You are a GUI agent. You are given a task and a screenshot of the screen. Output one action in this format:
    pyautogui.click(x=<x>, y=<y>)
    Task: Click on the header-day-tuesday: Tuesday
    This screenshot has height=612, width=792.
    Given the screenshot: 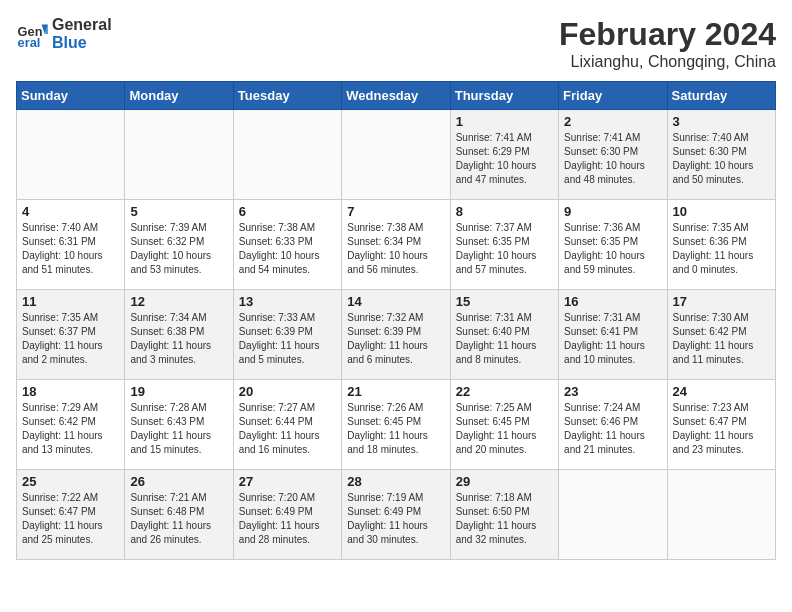 What is the action you would take?
    pyautogui.click(x=287, y=96)
    